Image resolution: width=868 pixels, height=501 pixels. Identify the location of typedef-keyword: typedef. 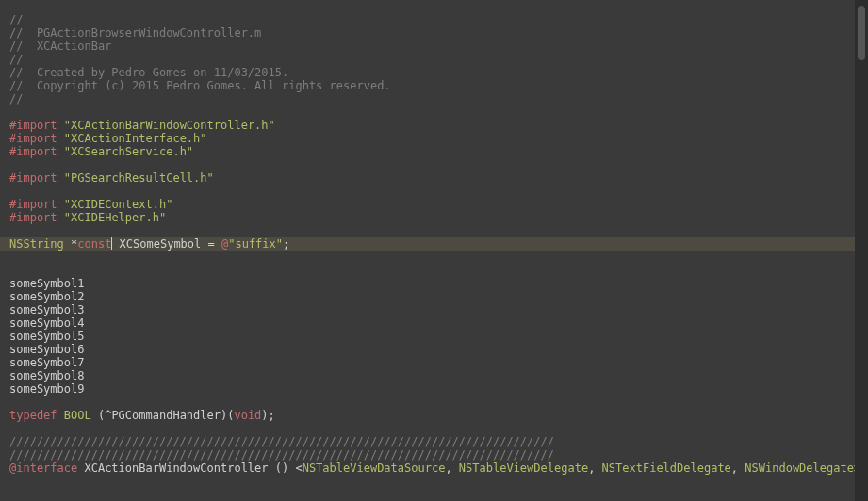
(34, 415).